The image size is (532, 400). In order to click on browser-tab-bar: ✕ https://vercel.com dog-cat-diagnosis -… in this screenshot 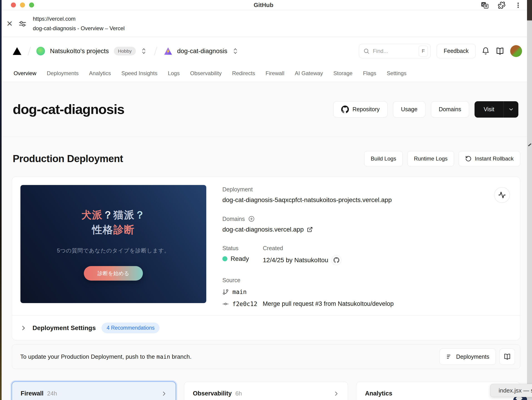, I will do `click(266, 24)`.